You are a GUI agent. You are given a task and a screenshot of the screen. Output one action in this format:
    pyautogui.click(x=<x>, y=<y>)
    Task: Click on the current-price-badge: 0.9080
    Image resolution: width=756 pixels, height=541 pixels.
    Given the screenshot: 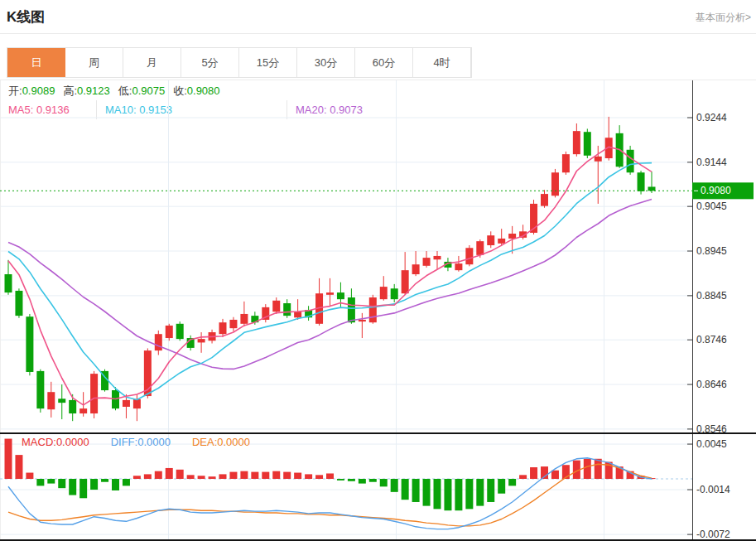 What is the action you would take?
    pyautogui.click(x=723, y=191)
    